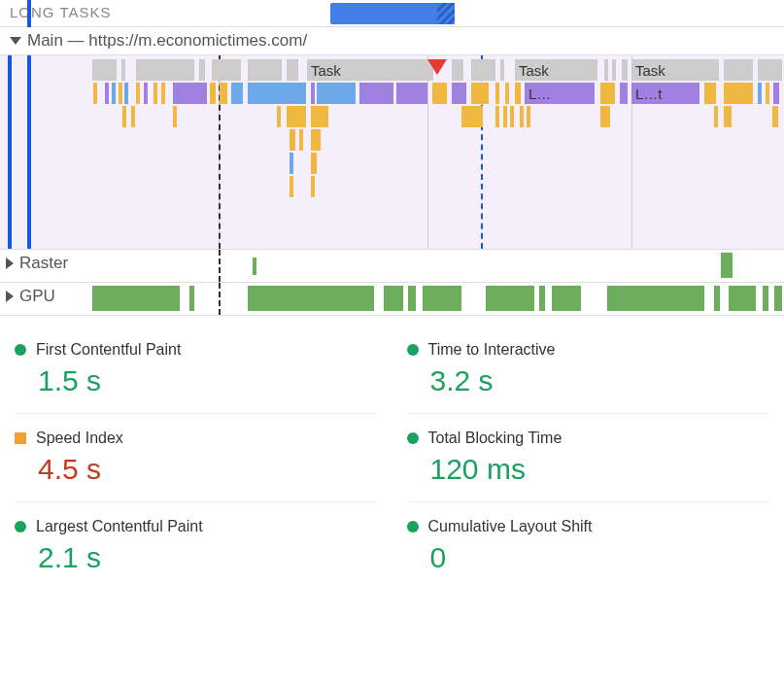 This screenshot has height=687, width=784. What do you see at coordinates (589, 546) in the screenshot?
I see `metric-cls: Cumulative Layout Shift 0` at bounding box center [589, 546].